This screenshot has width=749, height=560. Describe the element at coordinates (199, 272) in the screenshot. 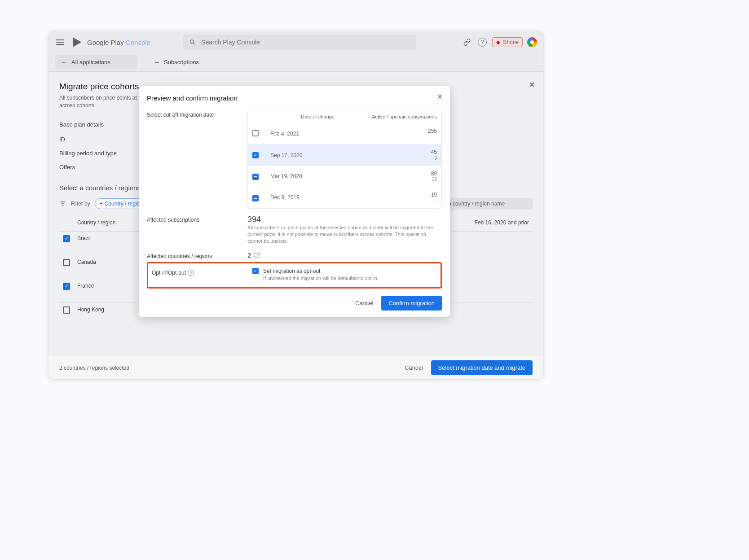

I see `opt-label: Opt-in/Opt-out ?` at that location.